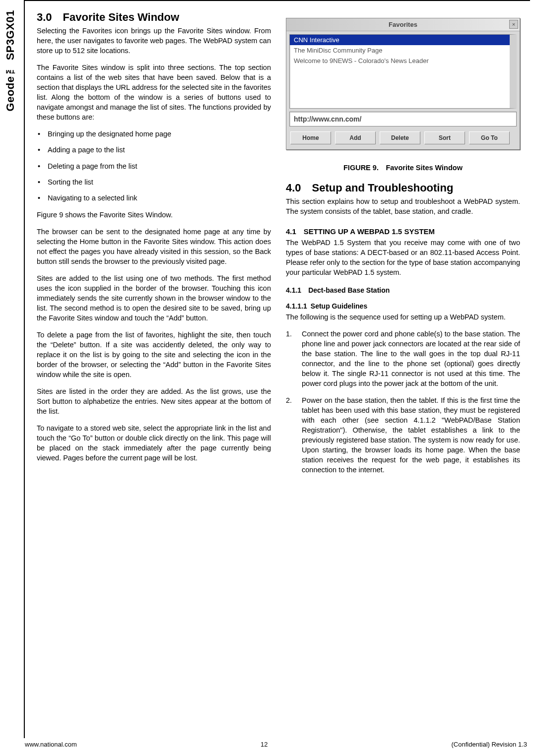 This screenshot has width=534, height=756. I want to click on sec4111-p: The following is the sequence used for s…, so click(403, 317).